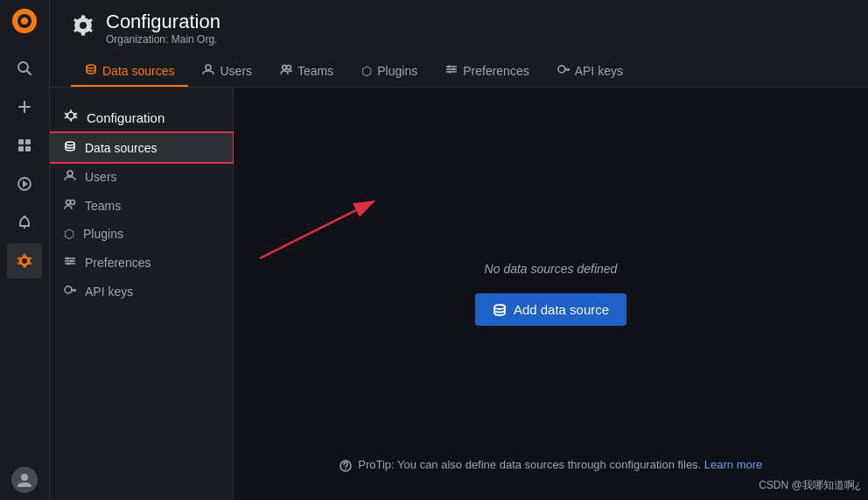 The image size is (868, 500). Describe the element at coordinates (142, 205) in the screenshot. I see `left-panel-item-teams: Teams` at that location.